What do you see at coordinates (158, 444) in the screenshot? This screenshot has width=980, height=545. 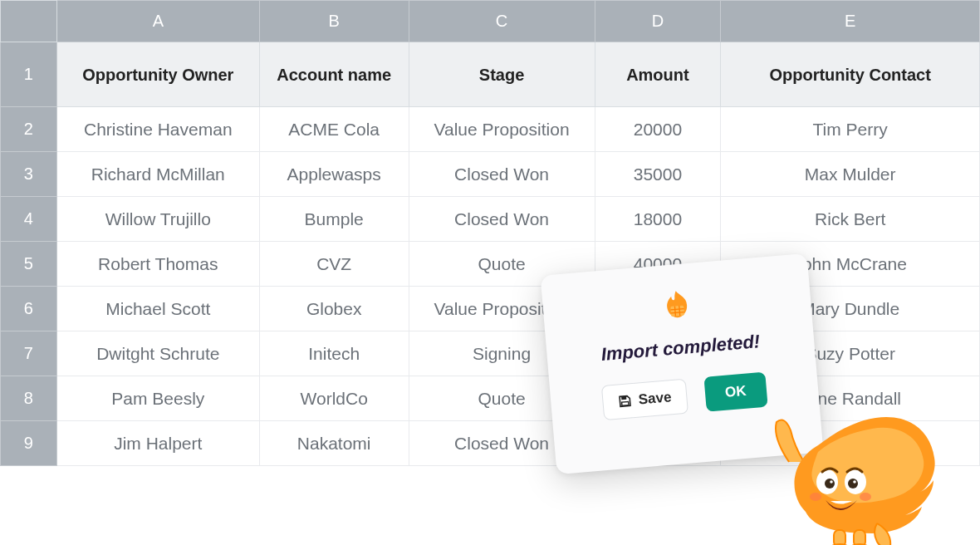 I see `cell-owner: Jim Halpert` at bounding box center [158, 444].